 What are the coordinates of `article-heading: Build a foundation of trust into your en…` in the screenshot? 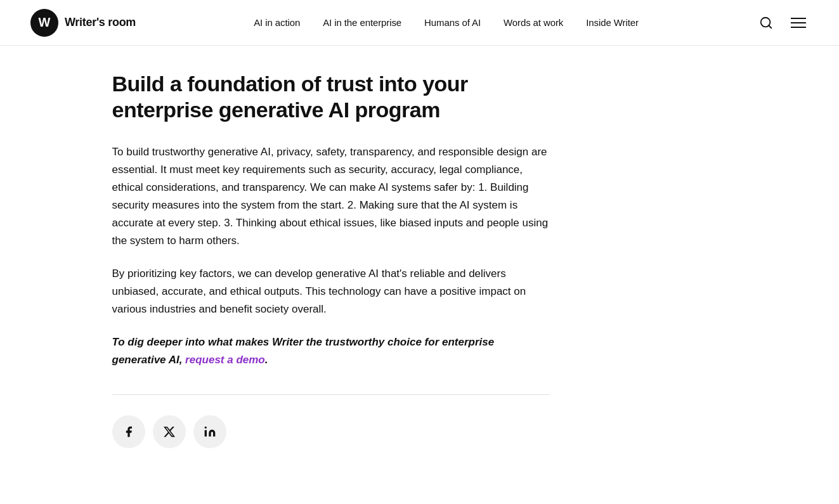 It's located at (331, 97).